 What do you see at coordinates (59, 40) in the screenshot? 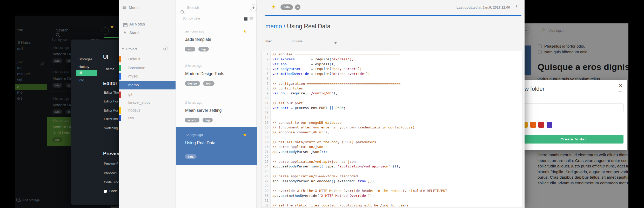
I see `dark-sort-dropdown: Sort by xxx` at bounding box center [59, 40].